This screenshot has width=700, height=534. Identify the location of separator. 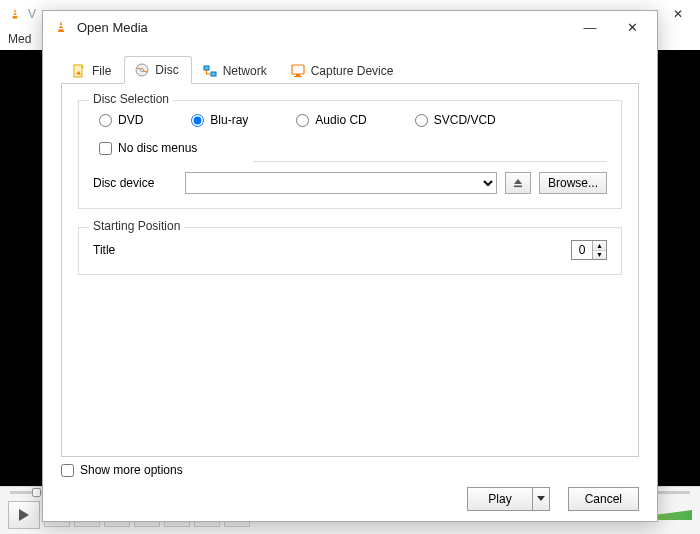
(430, 162).